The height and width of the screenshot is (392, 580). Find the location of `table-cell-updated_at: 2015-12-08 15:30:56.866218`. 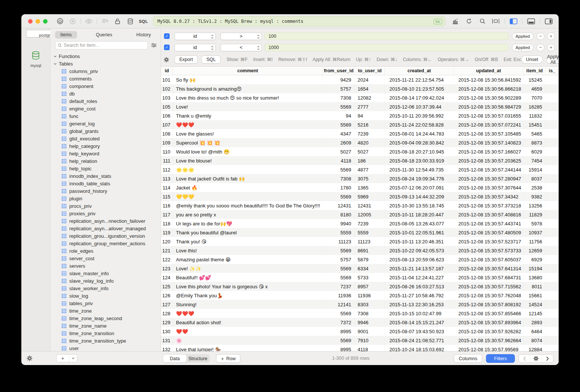

table-cell-updated_at: 2015-12-08 15:30:56.866218 is located at coordinates (489, 89).